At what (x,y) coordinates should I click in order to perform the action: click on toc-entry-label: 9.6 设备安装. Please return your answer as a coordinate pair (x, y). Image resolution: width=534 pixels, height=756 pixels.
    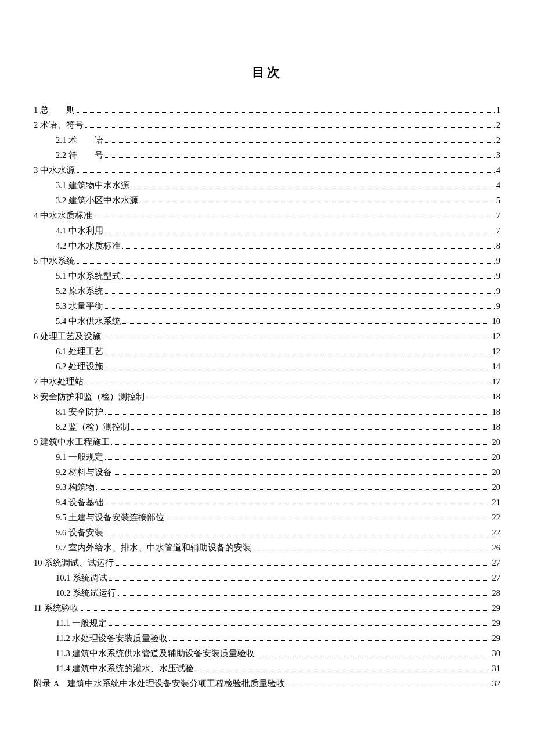
    Looking at the image, I should click on (80, 532).